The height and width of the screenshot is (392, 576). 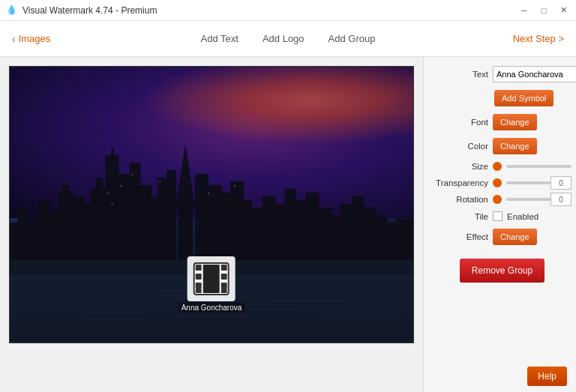 What do you see at coordinates (296, 10) in the screenshot?
I see `app-title: Visual Watermark 4.74 - Premium` at bounding box center [296, 10].